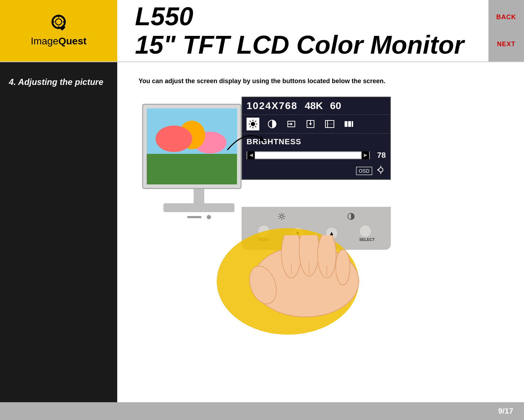  Describe the element at coordinates (199, 208) in the screenshot. I see `monitor-stand-base` at that location.